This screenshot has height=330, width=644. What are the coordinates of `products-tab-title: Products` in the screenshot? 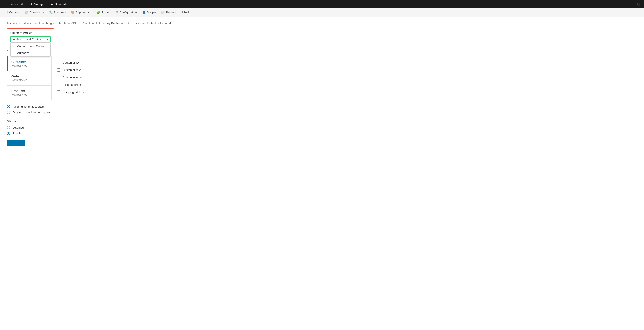 It's located at (29, 91).